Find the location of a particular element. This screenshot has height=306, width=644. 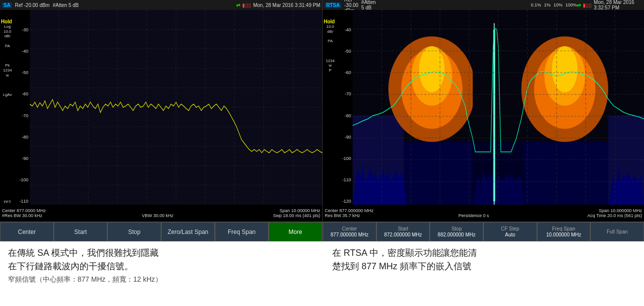

right-header-bar: RTSA Ref -30.00 dBm #Atten 5 dB 0.1% 1% … is located at coordinates (483, 5).